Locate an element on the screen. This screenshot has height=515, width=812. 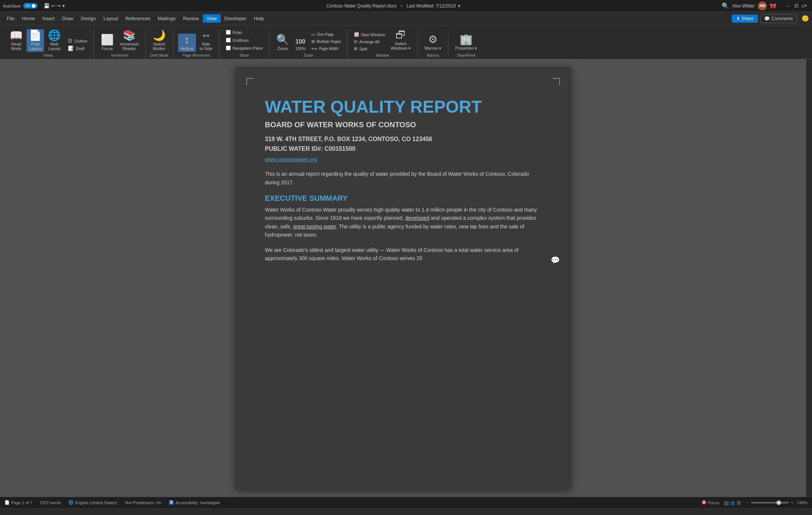
multiple-pages-button: ⊞ Multiple Pages is located at coordinates (326, 42).